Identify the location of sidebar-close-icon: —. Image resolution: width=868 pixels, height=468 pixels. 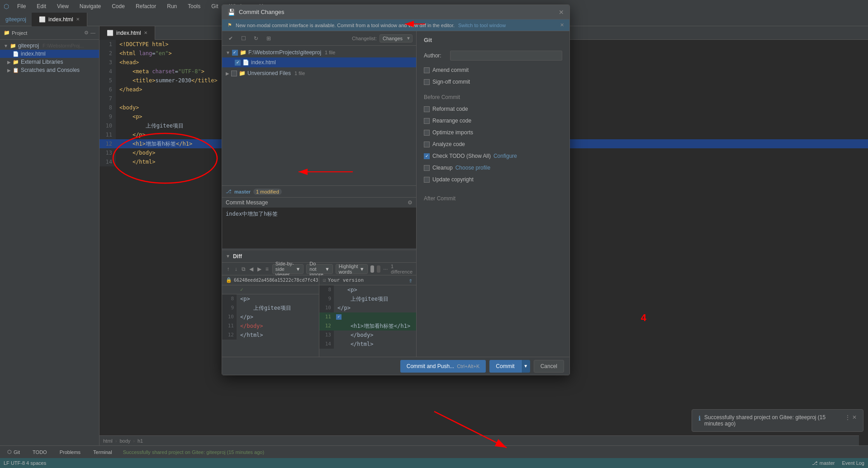
(93, 33).